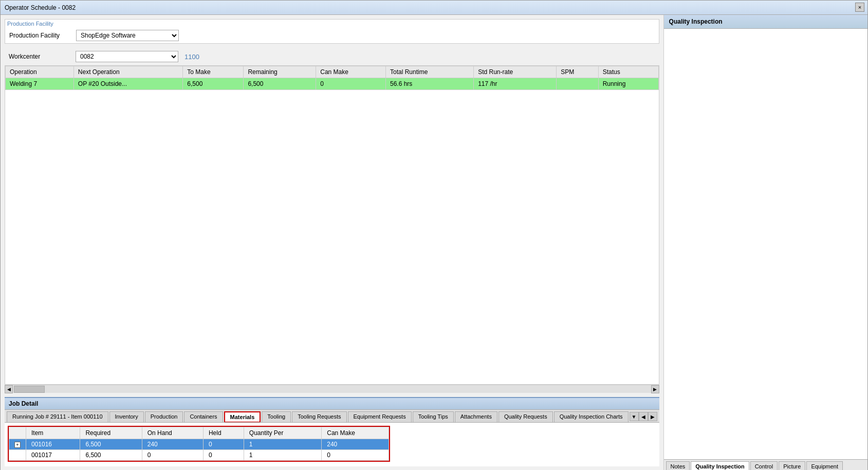 The height and width of the screenshot is (470, 868). I want to click on cell-remaining: 6,500, so click(280, 84).